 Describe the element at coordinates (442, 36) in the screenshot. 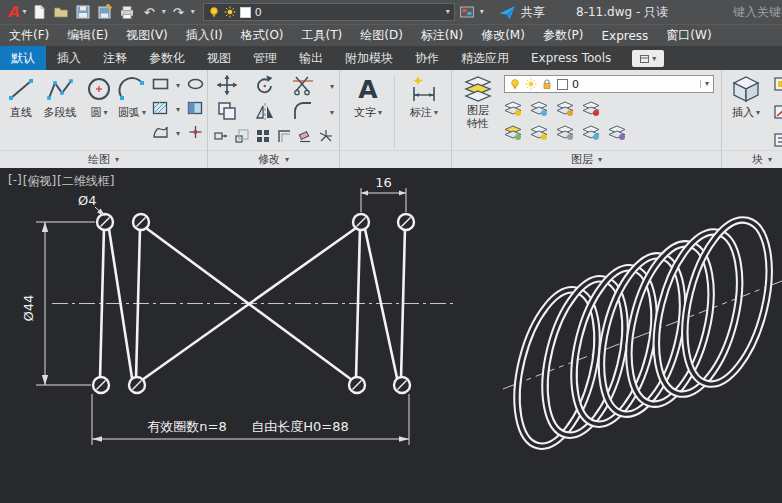

I see `menu-dimension: 标注(N)` at that location.